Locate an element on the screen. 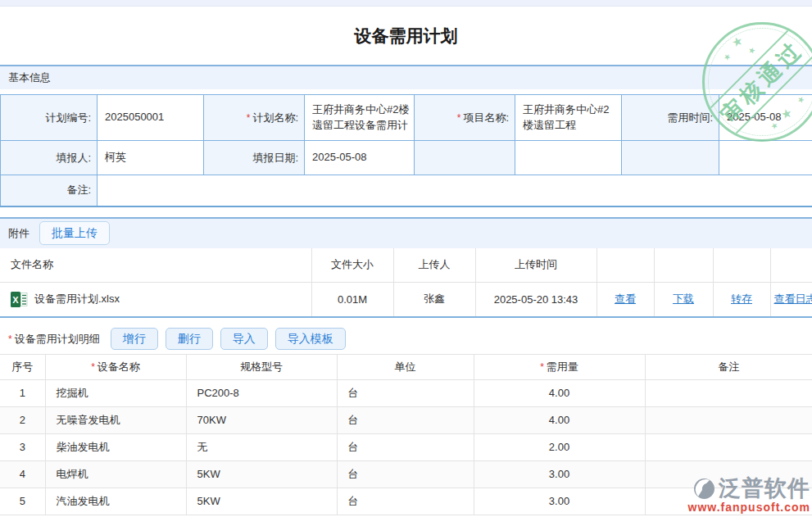  seq-cell: 1 is located at coordinates (23, 393).